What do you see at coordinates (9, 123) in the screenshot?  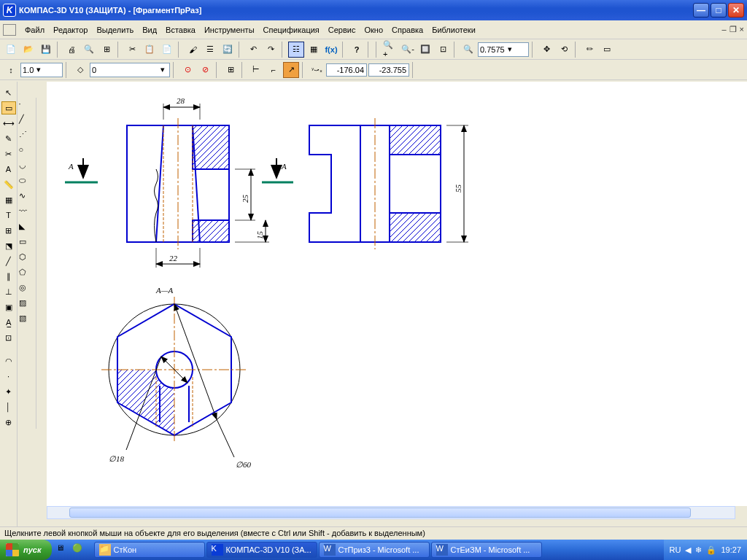 I see `tool-dimension: ⟷` at bounding box center [9, 123].